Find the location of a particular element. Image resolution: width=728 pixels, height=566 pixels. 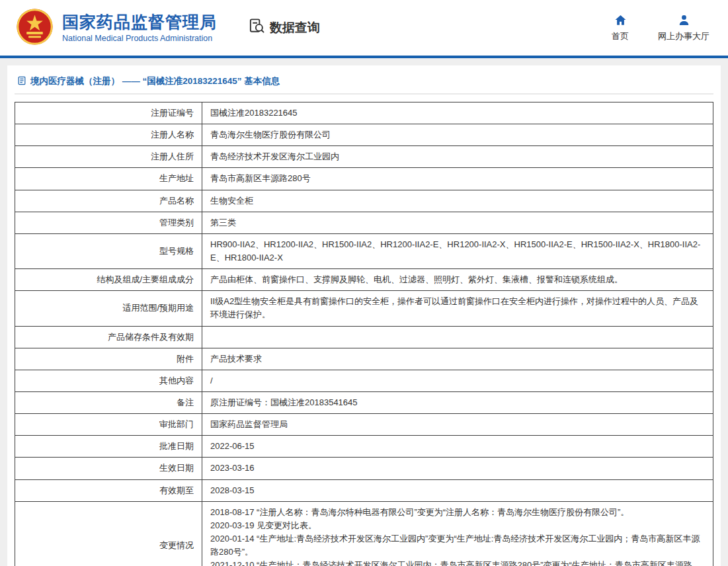

field-label: 生效日期 is located at coordinates (108, 468).